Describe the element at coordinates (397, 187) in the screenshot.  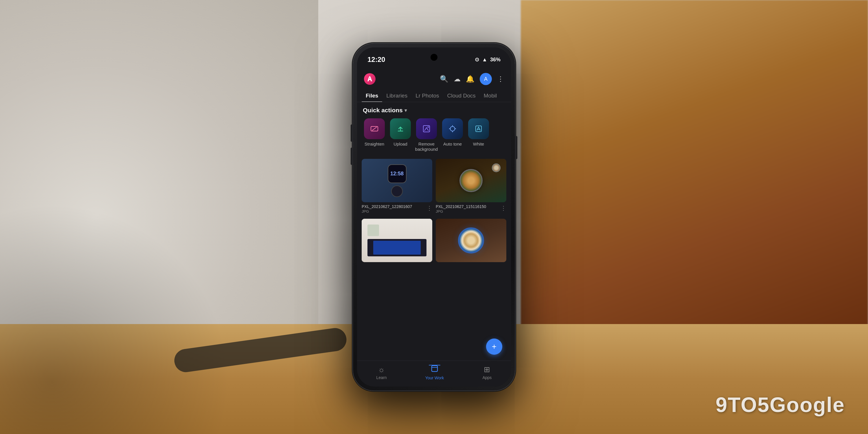
I see `file-item-1: 12:58 PXL_20210627_122801607 JPG ⋮` at that location.